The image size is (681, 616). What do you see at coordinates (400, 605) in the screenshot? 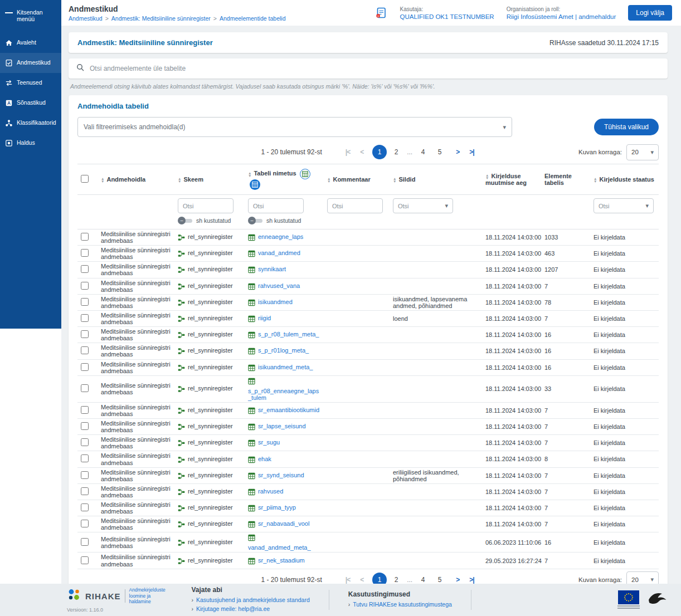
I see `footer-link: Tutvu RIHAKEse kasutustingimustega` at bounding box center [400, 605].